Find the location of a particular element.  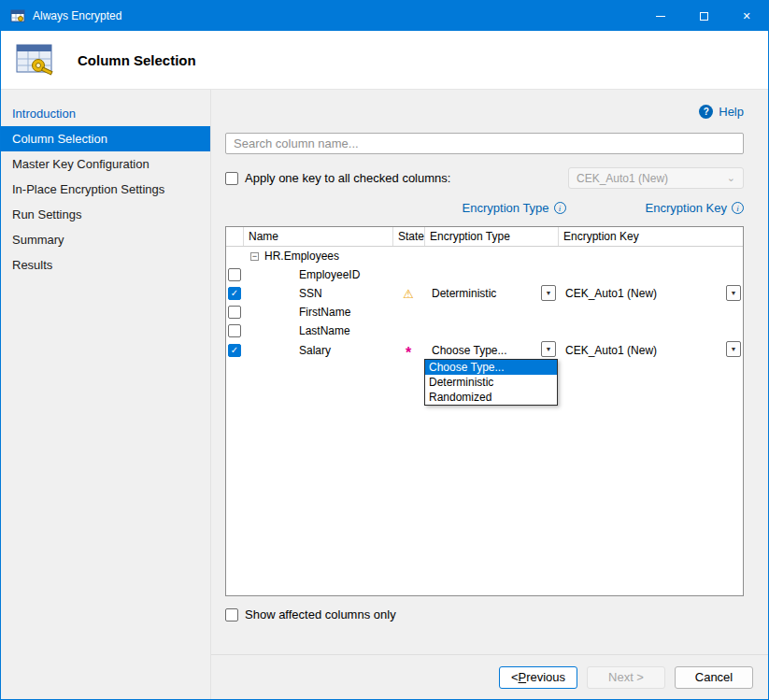

titlebar: Always Encrypted ✕ is located at coordinates (385, 16).